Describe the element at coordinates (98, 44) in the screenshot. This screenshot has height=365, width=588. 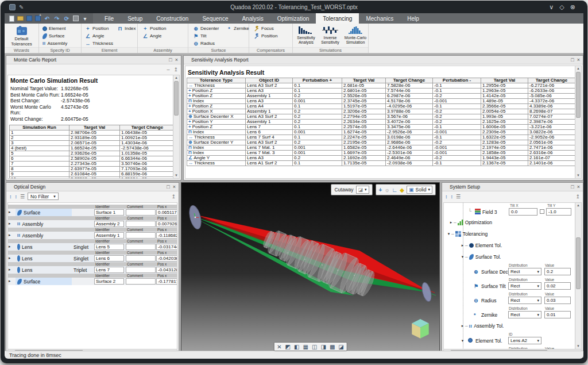
I see `element-thickness-button: ↔Thickness` at that location.